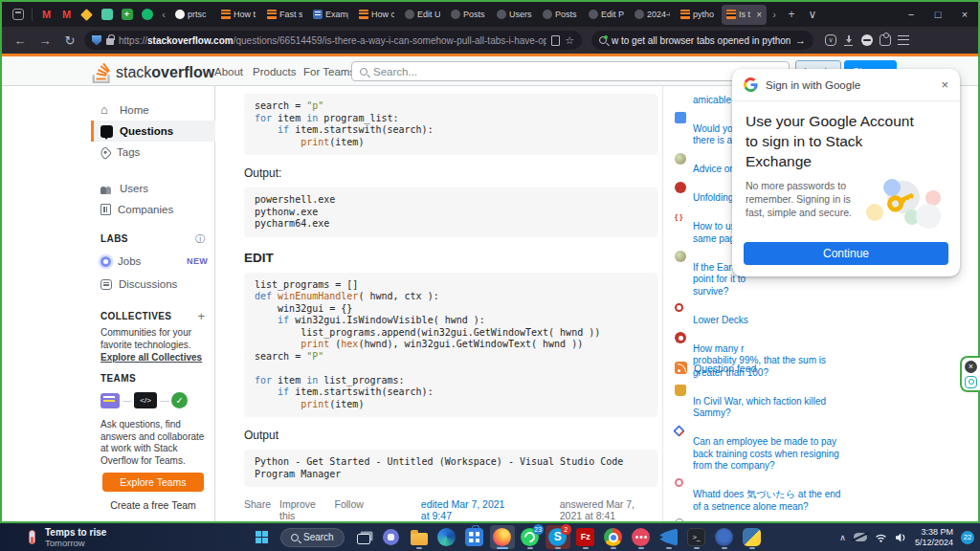 The height and width of the screenshot is (551, 980). I want to click on continue-button: Continue, so click(846, 253).